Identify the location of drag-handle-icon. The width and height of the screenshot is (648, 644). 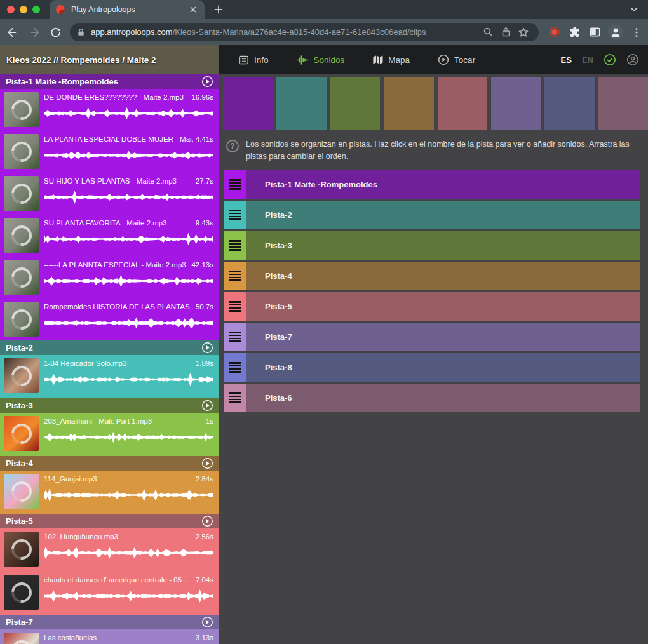
(235, 306).